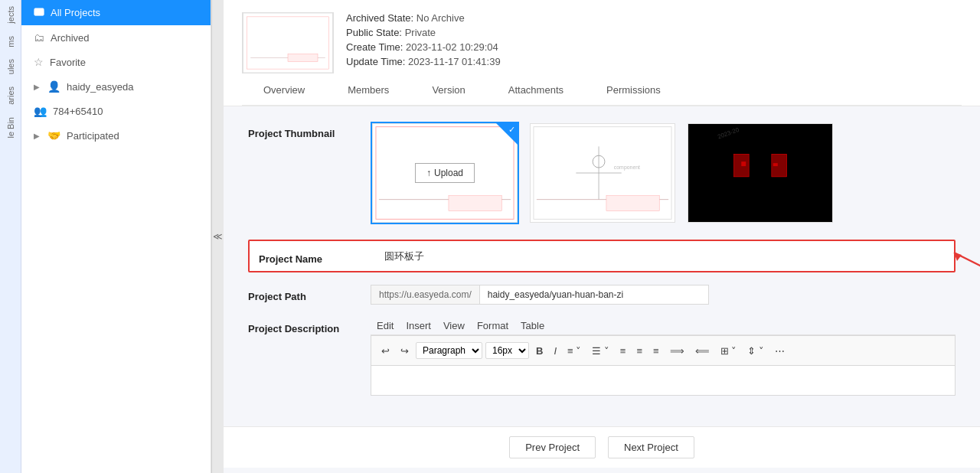 Image resolution: width=980 pixels, height=473 pixels. I want to click on tab-overview: Overview, so click(284, 90).